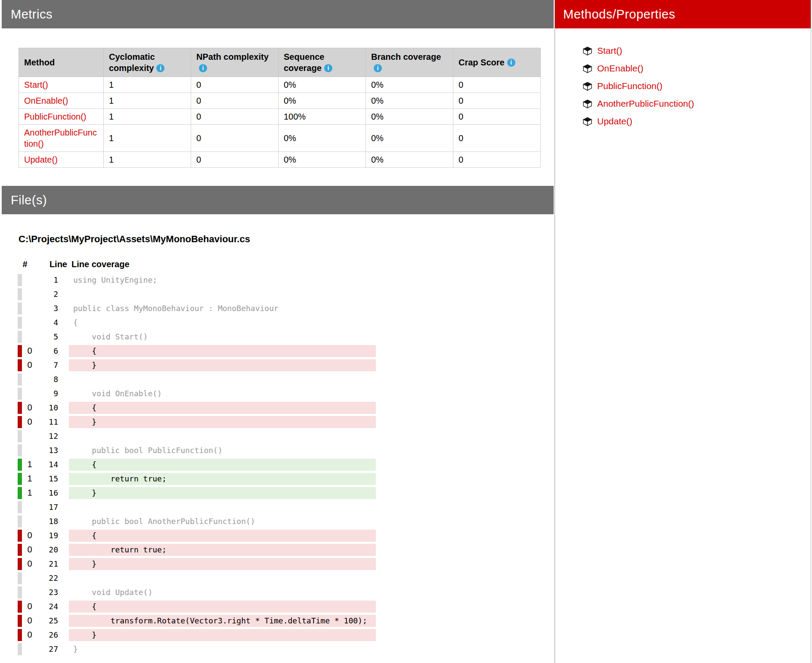 The image size is (812, 663). What do you see at coordinates (481, 62) in the screenshot?
I see `column-header-label: Crap Score` at bounding box center [481, 62].